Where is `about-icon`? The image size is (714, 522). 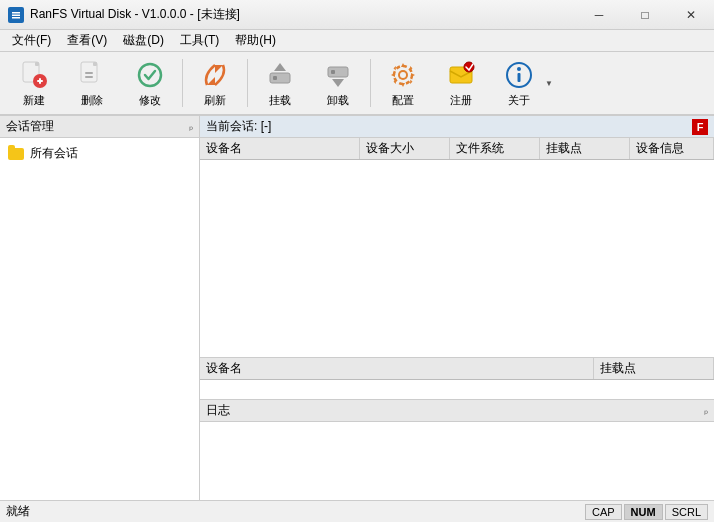 about-icon is located at coordinates (519, 75).